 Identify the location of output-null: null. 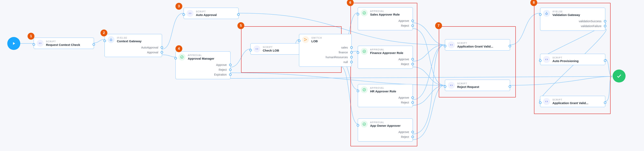
(346, 62).